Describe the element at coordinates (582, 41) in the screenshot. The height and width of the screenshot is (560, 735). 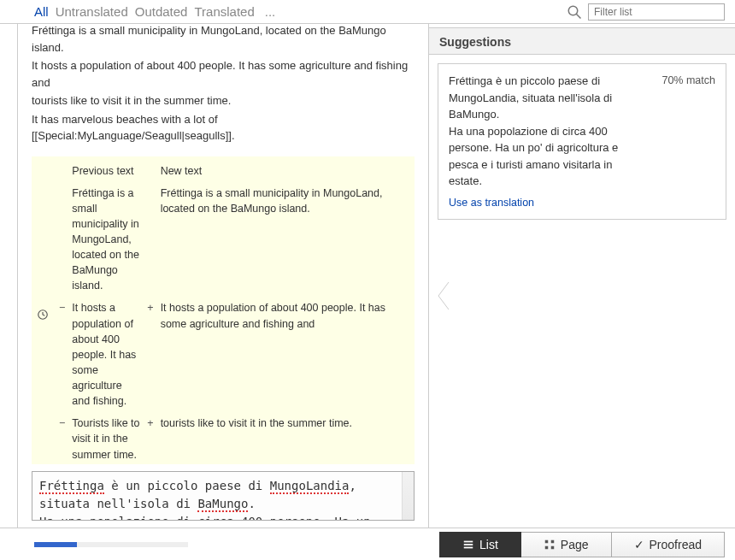
I see `suggestions-header: Suggestions` at that location.